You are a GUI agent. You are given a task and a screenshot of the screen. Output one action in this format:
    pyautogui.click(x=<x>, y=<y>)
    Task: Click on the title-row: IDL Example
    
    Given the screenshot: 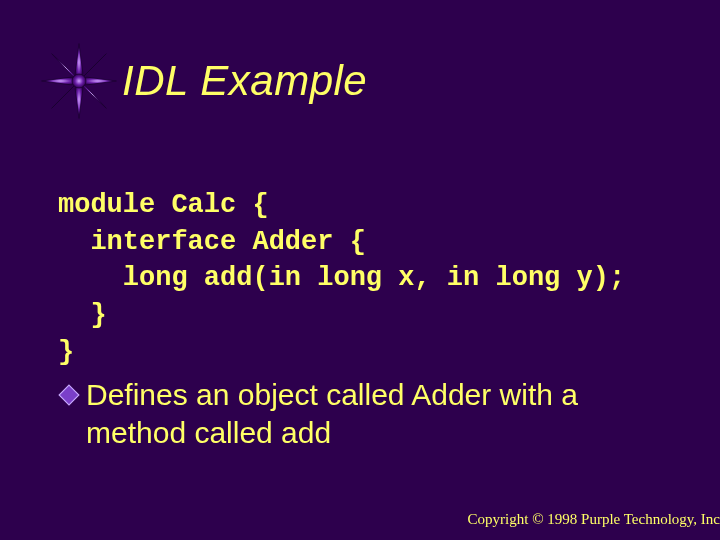 What is the action you would take?
    pyautogui.click(x=204, y=81)
    